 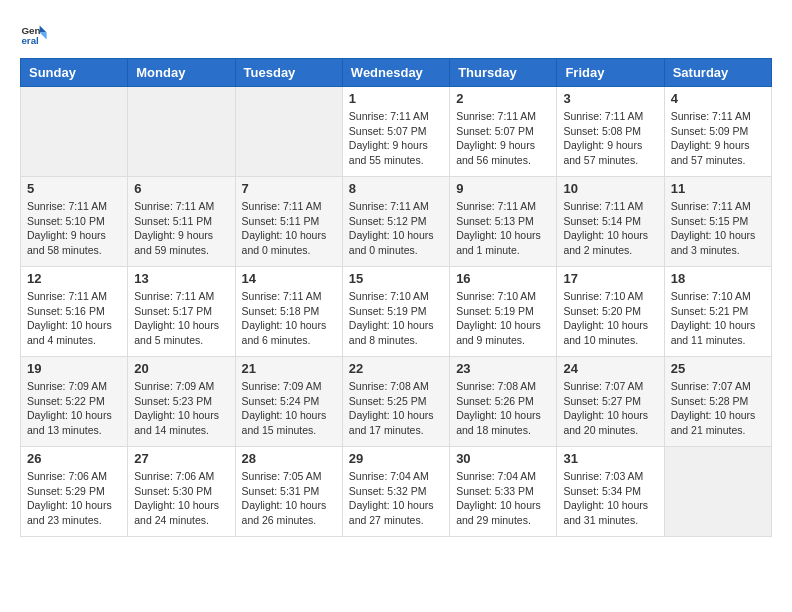 I want to click on calendar-cell: 5Sunrise: 7:11 AM Sunset: 5:10 PM Daylig…, so click(x=74, y=222).